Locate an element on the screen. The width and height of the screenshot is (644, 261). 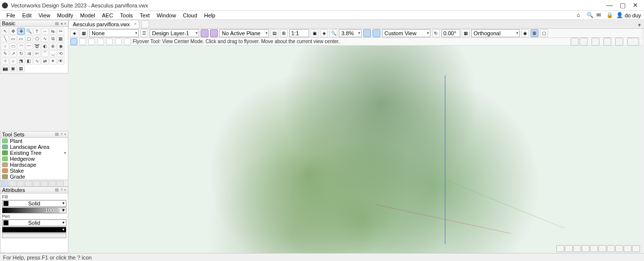
attributes-header: Attributes ▤ ? × is located at coordinates (34, 190).